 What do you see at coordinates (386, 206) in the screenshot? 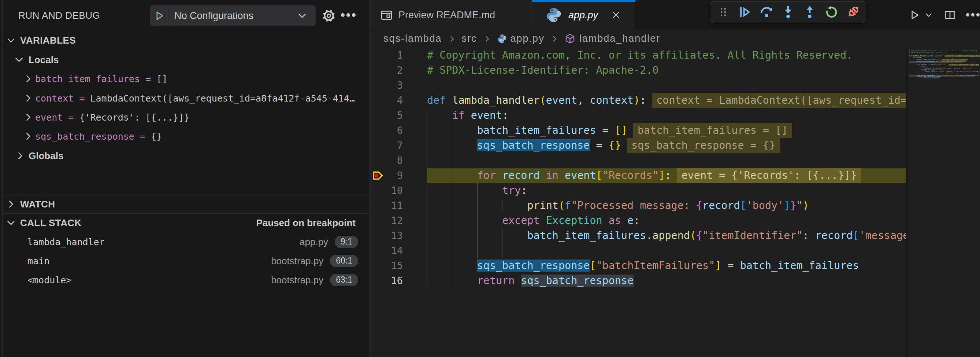
I see `line-number: 11` at bounding box center [386, 206].